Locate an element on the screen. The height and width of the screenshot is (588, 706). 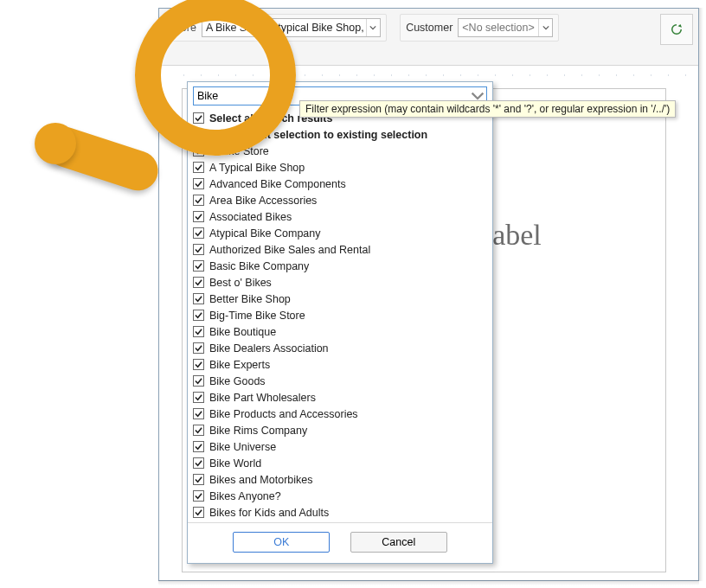
list-item: Better Bike Shop is located at coordinates (340, 299).